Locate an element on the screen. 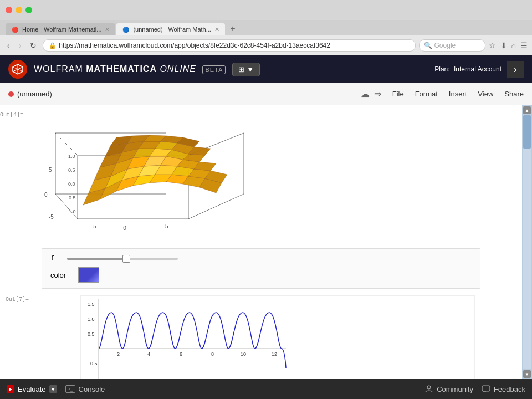 The height and width of the screenshot is (399, 532). notebook-name: (unnamed) is located at coordinates (30, 94).